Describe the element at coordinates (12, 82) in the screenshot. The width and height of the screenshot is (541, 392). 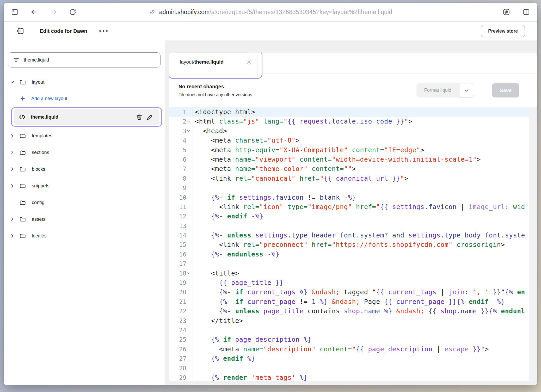
I see `chevron-down-icon` at that location.